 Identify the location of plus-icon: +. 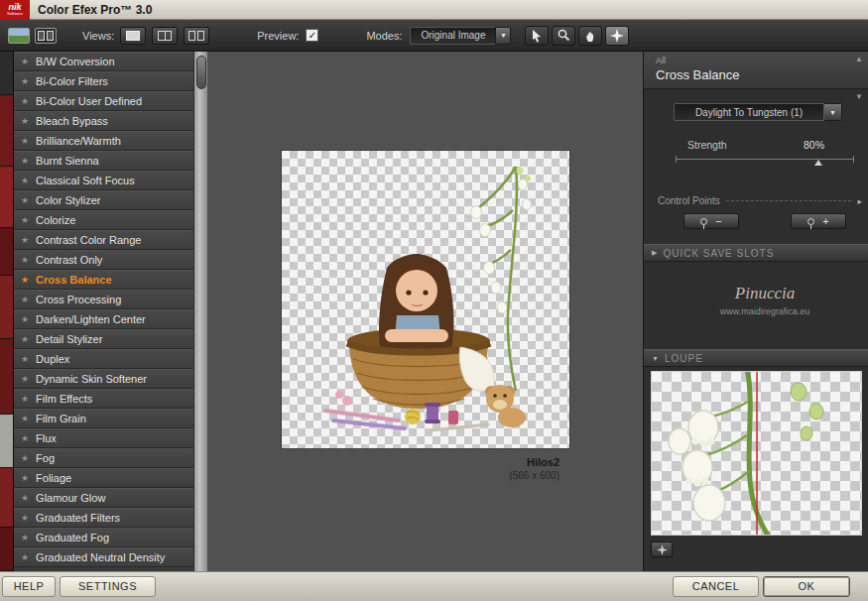
(825, 222).